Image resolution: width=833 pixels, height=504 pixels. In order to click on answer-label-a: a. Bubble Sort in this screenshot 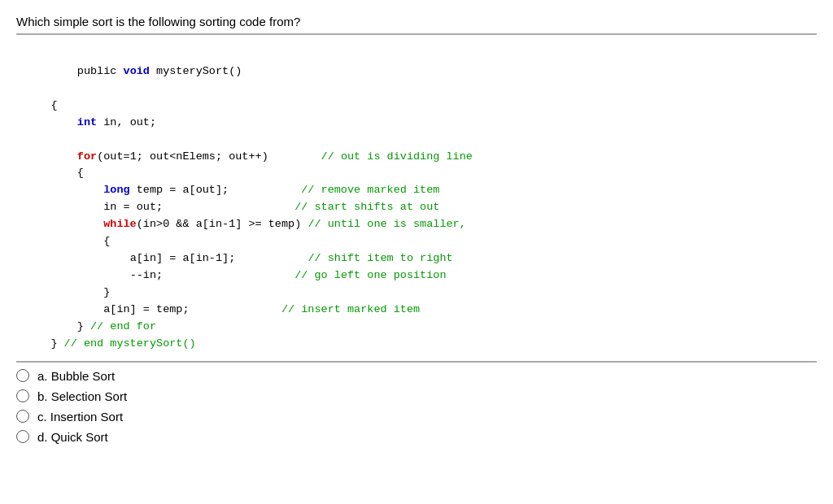, I will do `click(76, 376)`.